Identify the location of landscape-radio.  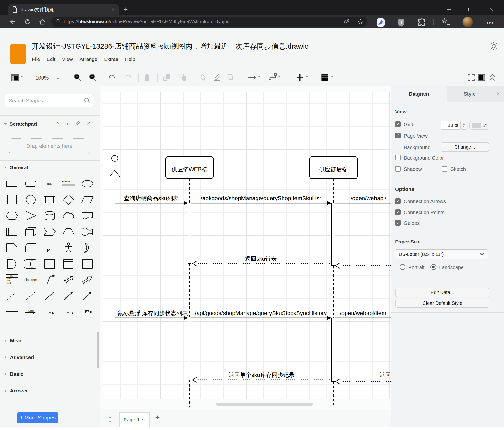
(433, 267).